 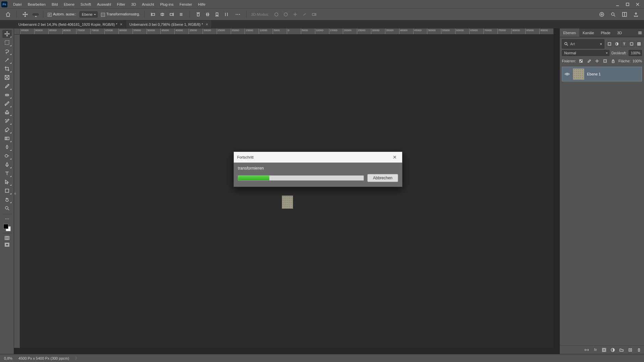 I want to click on align-more-button, so click(x=181, y=14).